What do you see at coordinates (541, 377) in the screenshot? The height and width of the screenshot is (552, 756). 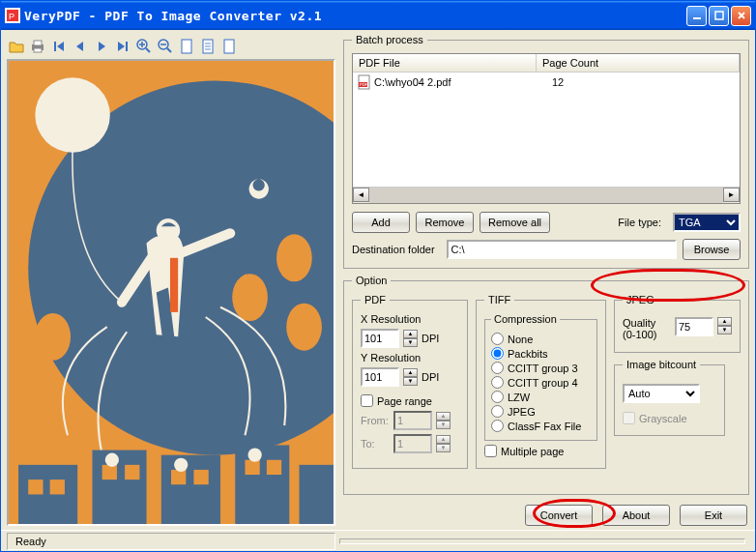 I see `compression-group: Compression None Packbits CCITT group 3 …` at bounding box center [541, 377].